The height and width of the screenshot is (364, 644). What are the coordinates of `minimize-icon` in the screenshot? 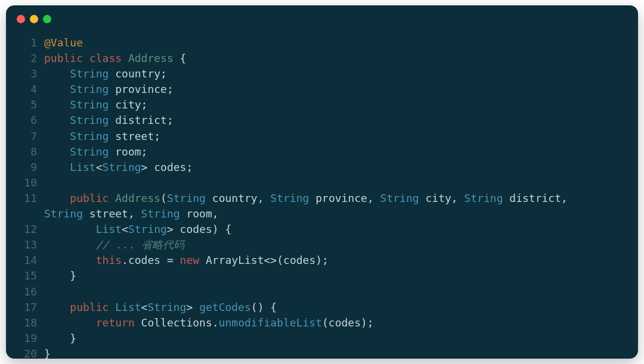 It's located at (34, 19).